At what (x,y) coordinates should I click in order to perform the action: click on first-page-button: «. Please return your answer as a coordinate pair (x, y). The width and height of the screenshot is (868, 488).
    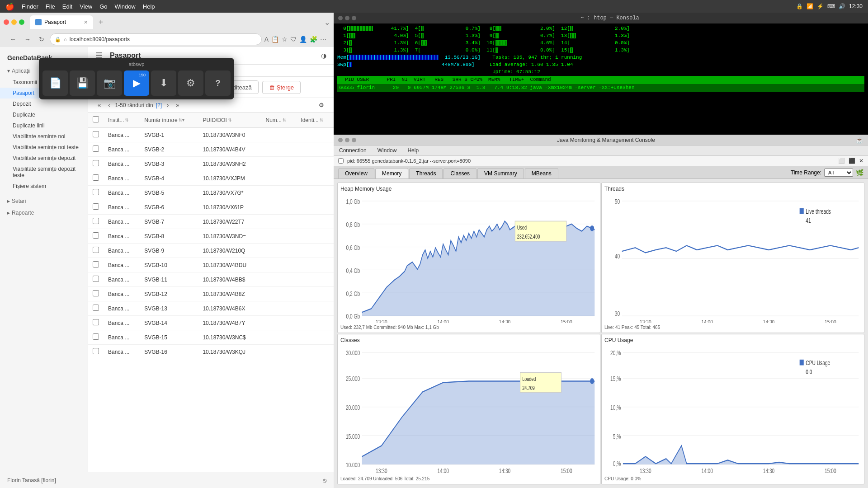
    Looking at the image, I should click on (99, 105).